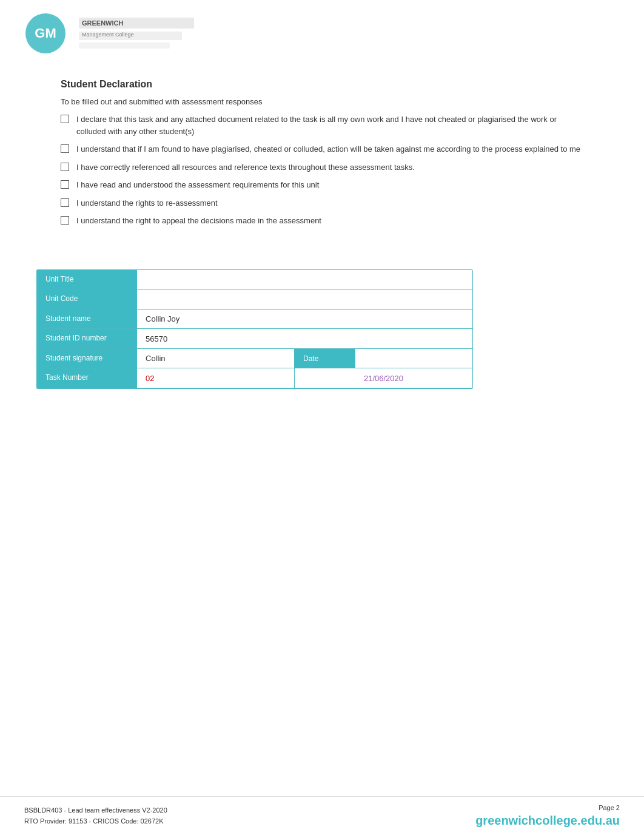 This screenshot has height=835, width=644. I want to click on student-id-label: Student ID number, so click(87, 339).